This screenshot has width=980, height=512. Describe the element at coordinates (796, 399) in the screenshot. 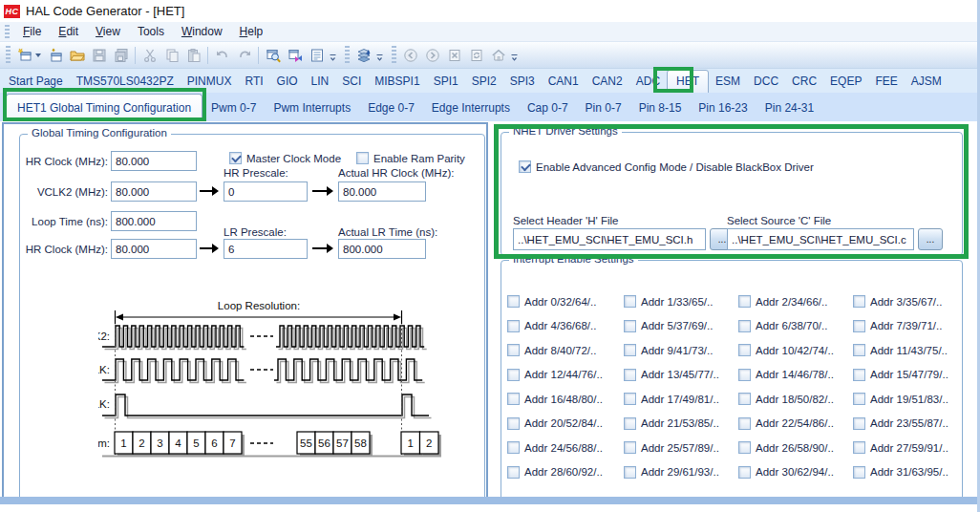

I see `interrupt-addr-checkbox-18: Addr 18/50/82/..` at that location.